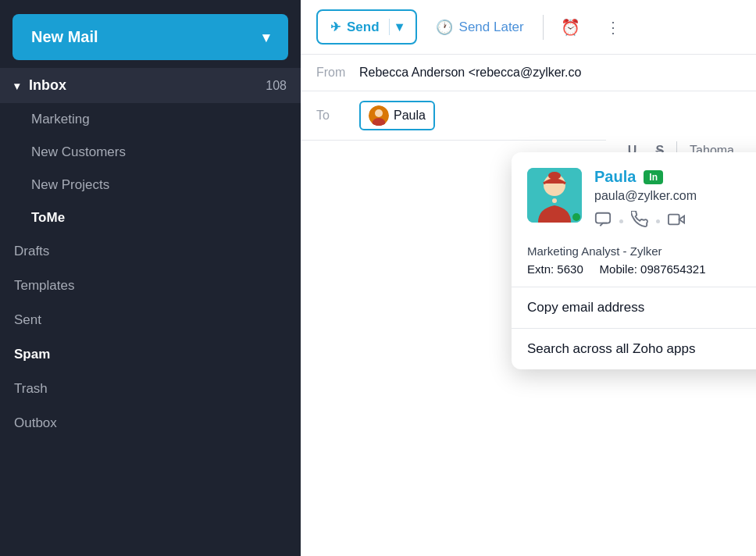 The width and height of the screenshot is (756, 556). I want to click on clock-icon: 🕐, so click(444, 27).